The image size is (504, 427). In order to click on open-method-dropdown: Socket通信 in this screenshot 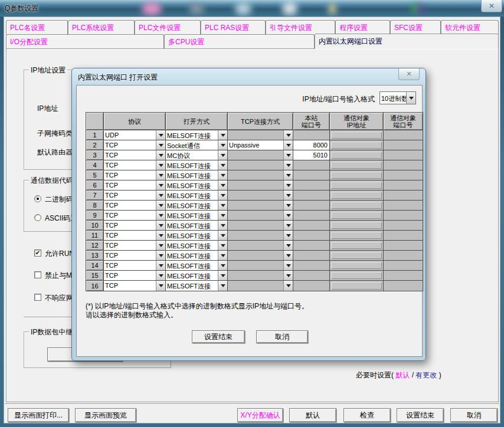, I will do `click(197, 145)`.